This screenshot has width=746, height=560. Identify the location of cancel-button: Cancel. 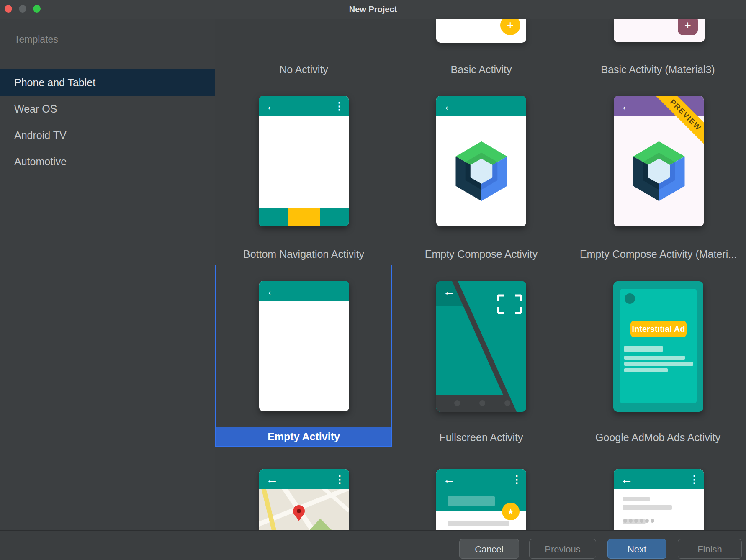
(489, 549).